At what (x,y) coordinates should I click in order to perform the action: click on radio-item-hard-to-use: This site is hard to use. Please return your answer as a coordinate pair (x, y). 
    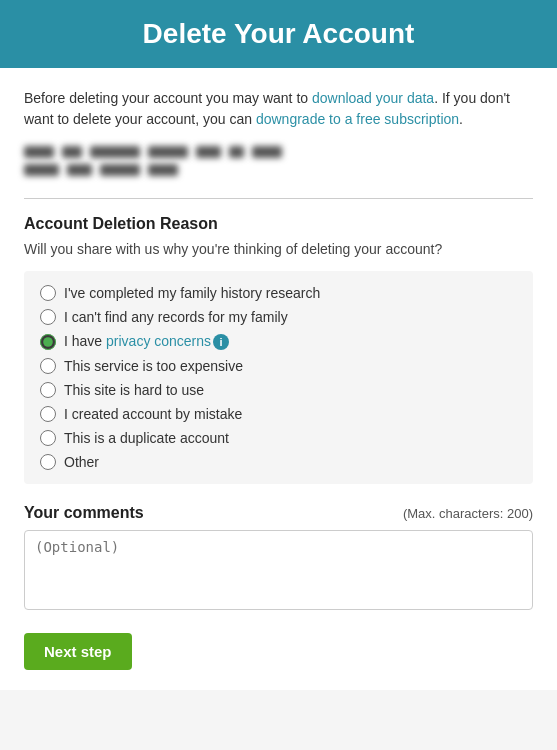
    Looking at the image, I should click on (278, 390).